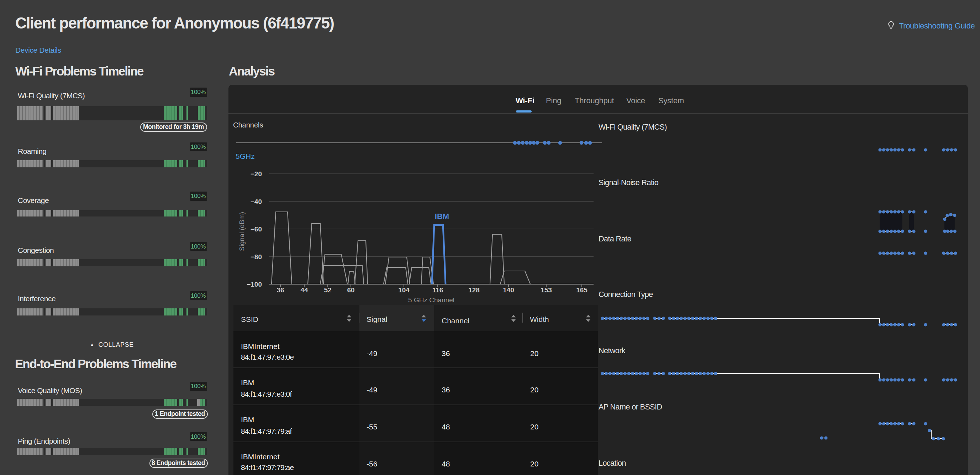 The image size is (980, 475). Describe the element at coordinates (474, 290) in the screenshot. I see `svg-text: 128` at that location.